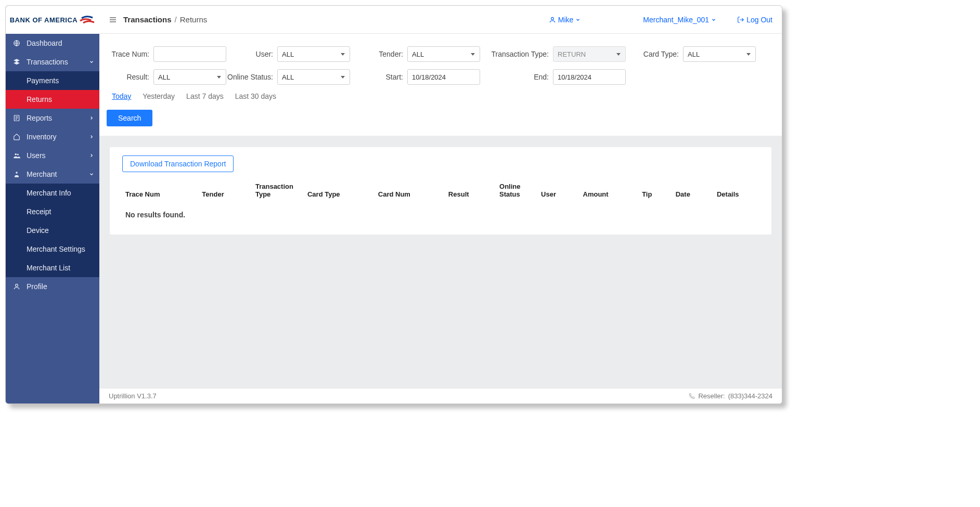  Describe the element at coordinates (517, 77) in the screenshot. I see `end-date-label: End:` at that location.